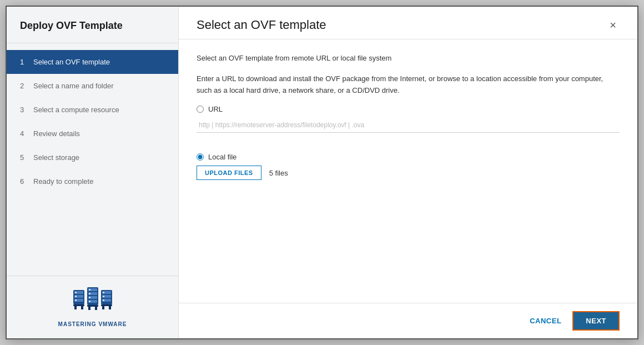 This screenshot has height=345, width=644. Describe the element at coordinates (408, 23) in the screenshot. I see `main-header: Select an OVF template ×` at that location.